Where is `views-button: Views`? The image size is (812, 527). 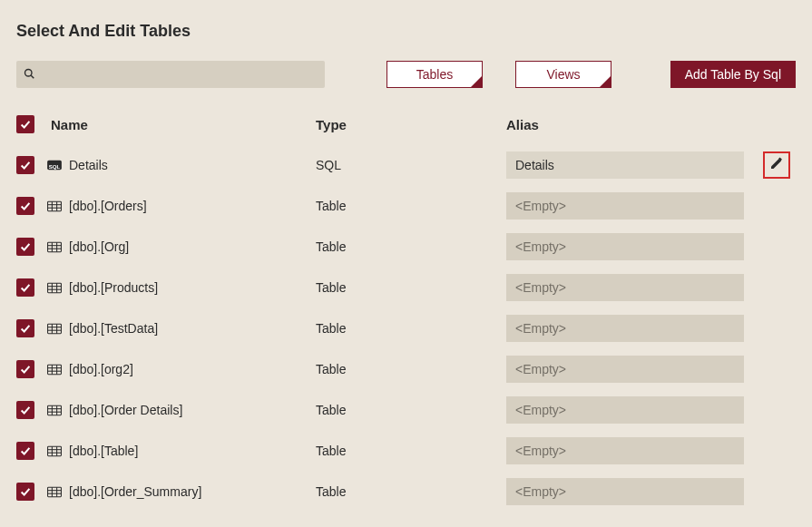 views-button: Views is located at coordinates (563, 74).